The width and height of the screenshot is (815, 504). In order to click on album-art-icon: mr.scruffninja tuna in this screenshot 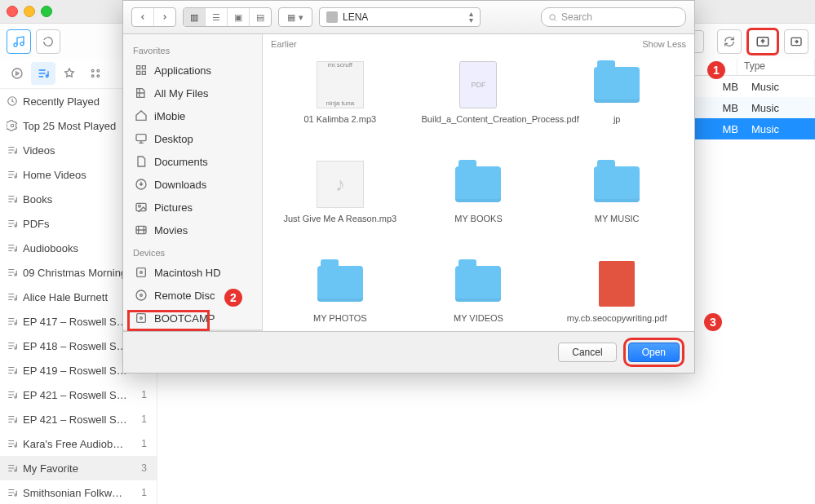, I will do `click(340, 85)`.